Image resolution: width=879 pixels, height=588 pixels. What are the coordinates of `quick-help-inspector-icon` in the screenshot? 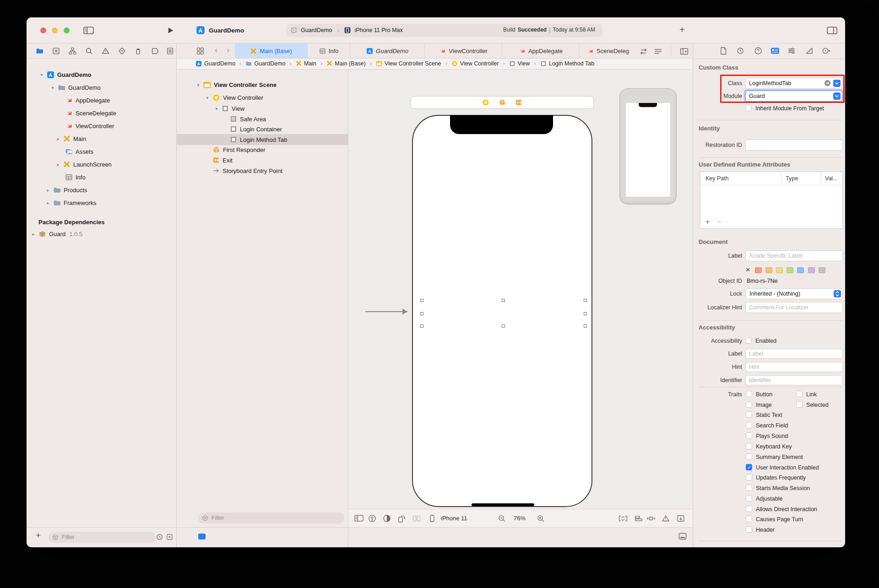 It's located at (758, 51).